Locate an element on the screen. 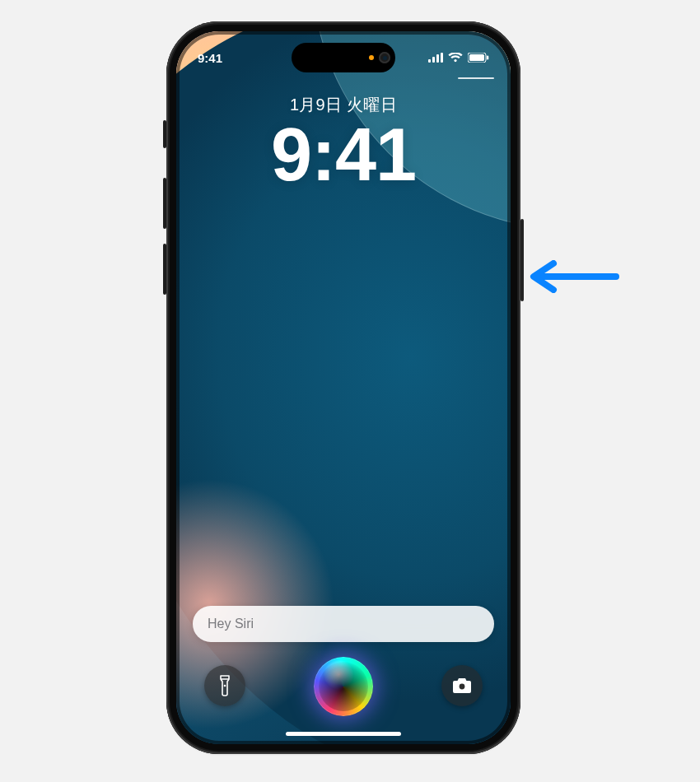 The width and height of the screenshot is (700, 782). silence-switch is located at coordinates (165, 134).